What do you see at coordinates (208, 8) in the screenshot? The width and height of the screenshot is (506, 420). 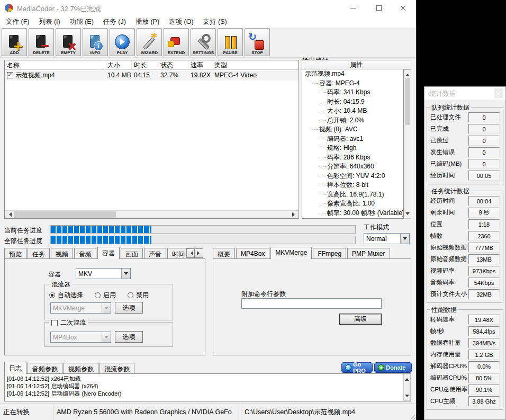 I see `titlebar: MediaCoder - 32.7%已完成` at bounding box center [208, 8].